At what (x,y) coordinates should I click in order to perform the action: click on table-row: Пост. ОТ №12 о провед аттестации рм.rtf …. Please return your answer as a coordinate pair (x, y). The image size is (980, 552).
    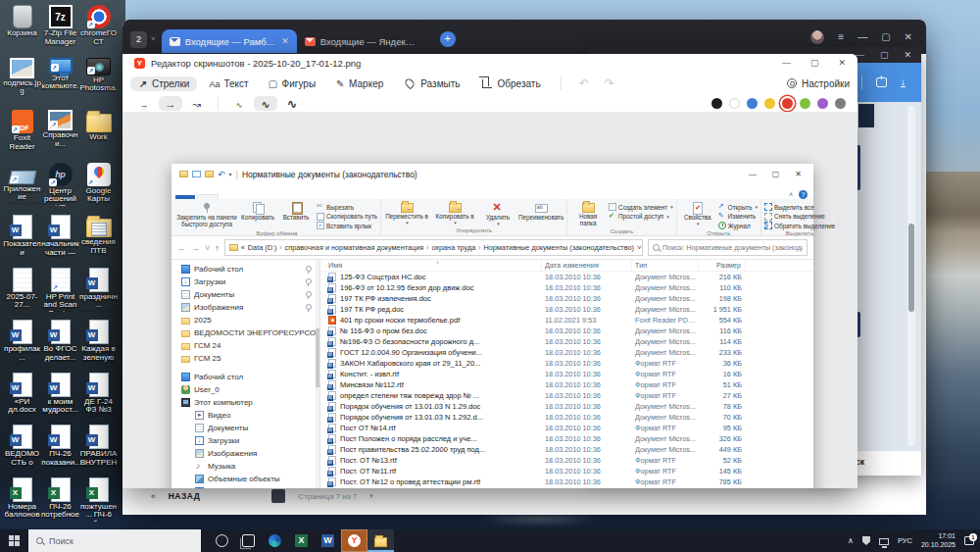
    Looking at the image, I should click on (566, 482).